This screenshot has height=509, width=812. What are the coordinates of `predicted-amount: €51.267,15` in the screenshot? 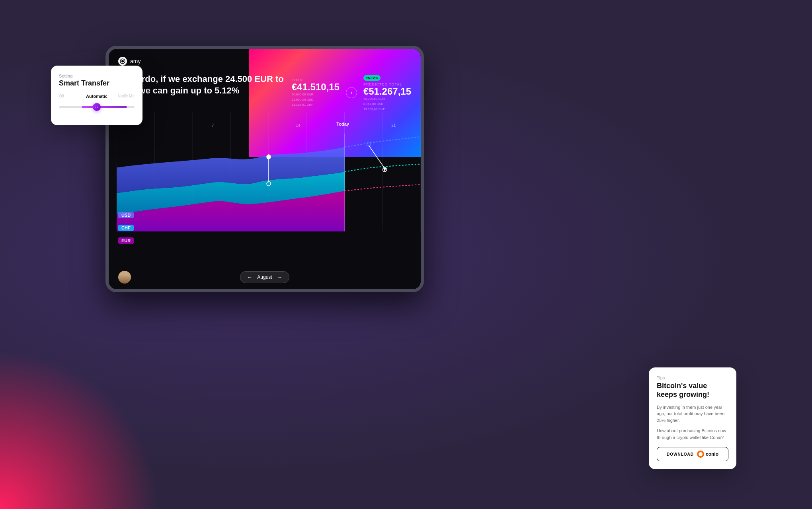 It's located at (387, 91).